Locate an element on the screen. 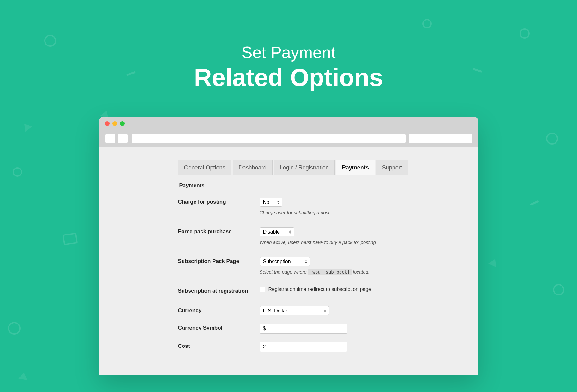  row-subscription-at-registration: Subscription at registration Registratio… is located at coordinates (328, 290).